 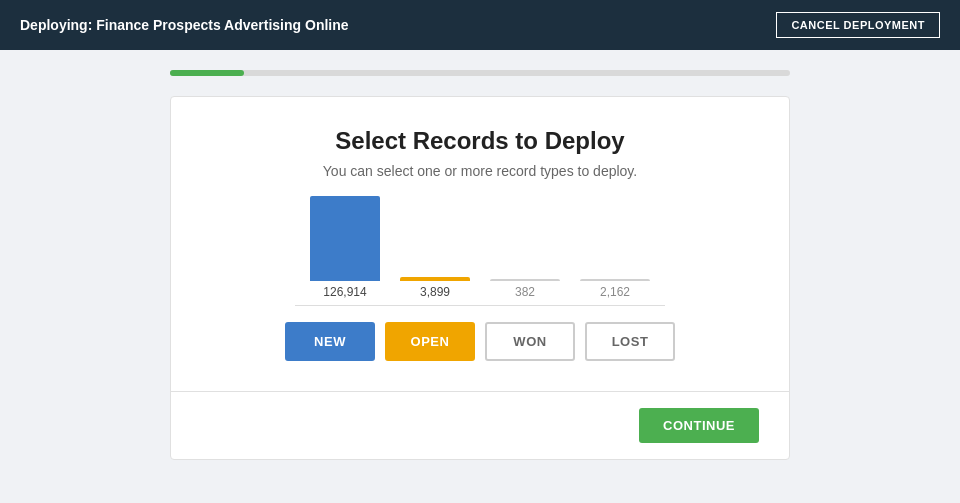 What do you see at coordinates (58, 25) in the screenshot?
I see `deploy-prefix: Deploying:` at bounding box center [58, 25].